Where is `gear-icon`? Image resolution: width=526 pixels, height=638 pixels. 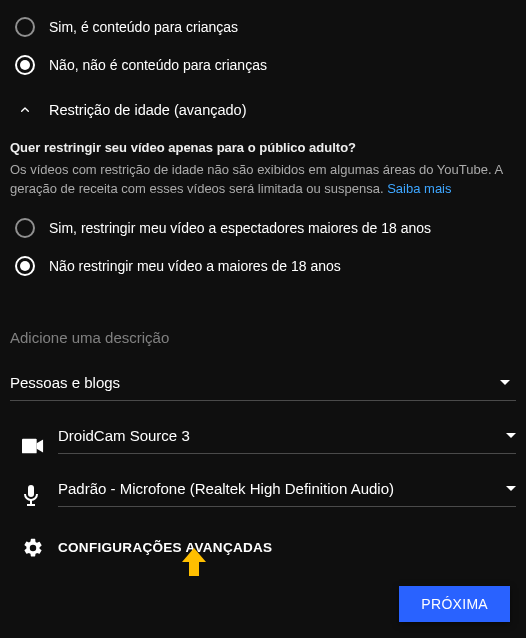
gear-icon is located at coordinates (33, 548).